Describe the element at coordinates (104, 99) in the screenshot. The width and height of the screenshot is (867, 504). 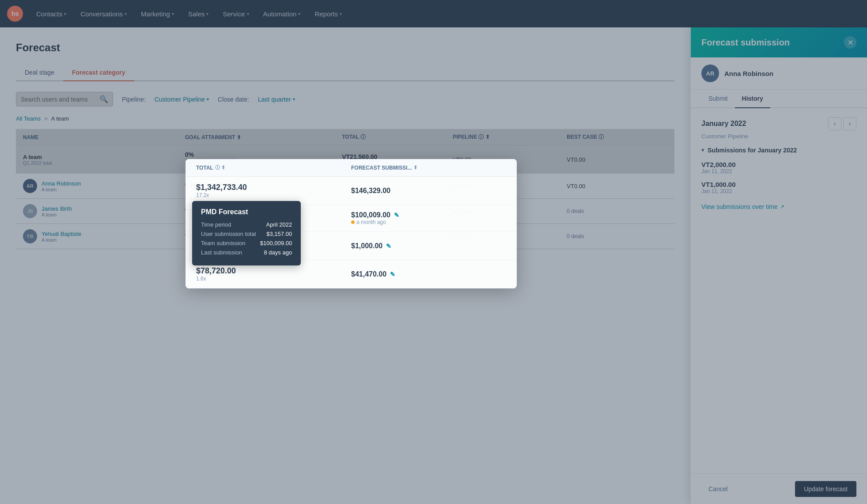
I see `search-icon: 🔍` at that location.